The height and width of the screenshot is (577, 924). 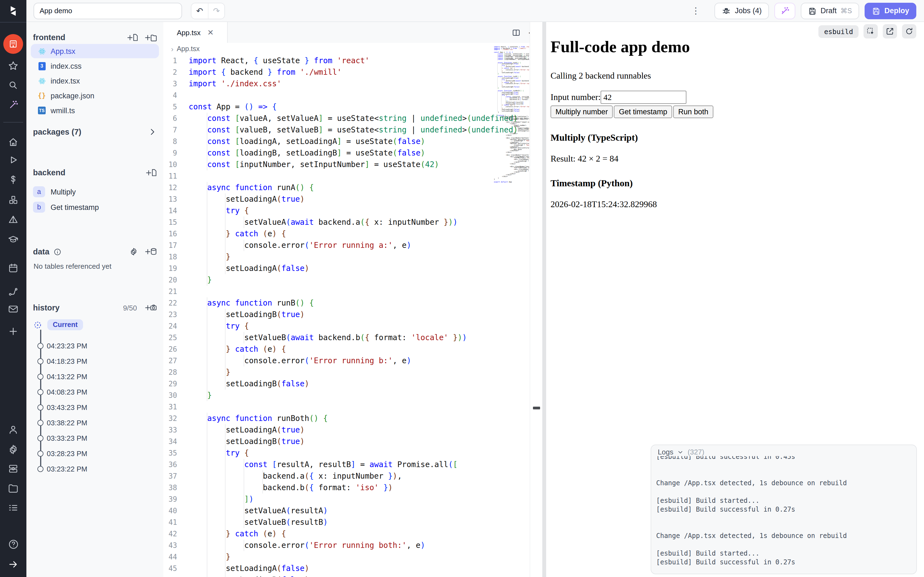 What do you see at coordinates (347, 130) in the screenshot?
I see `code-line-7: 7 const [valueB, setValueB] = useState<s…` at bounding box center [347, 130].